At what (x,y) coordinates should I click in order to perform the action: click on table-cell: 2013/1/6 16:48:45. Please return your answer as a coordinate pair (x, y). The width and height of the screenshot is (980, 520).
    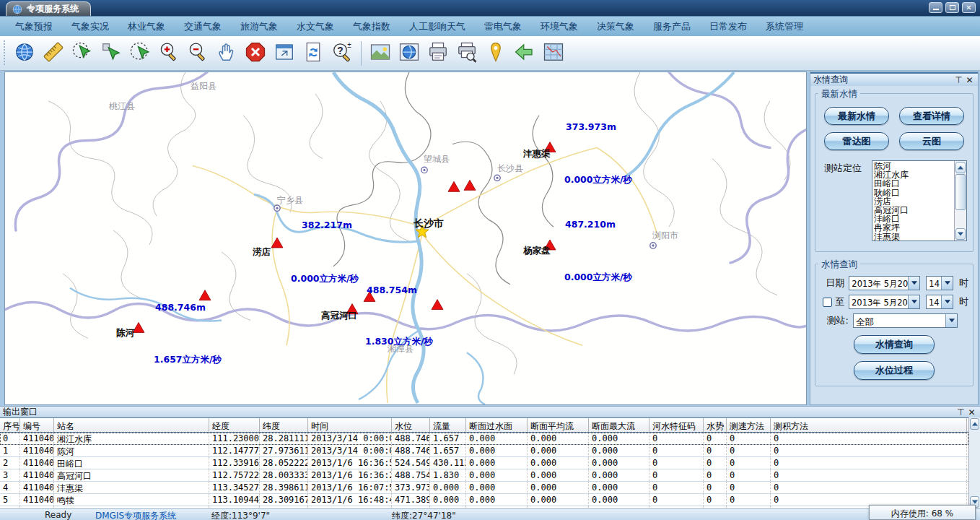
    Looking at the image, I should click on (350, 500).